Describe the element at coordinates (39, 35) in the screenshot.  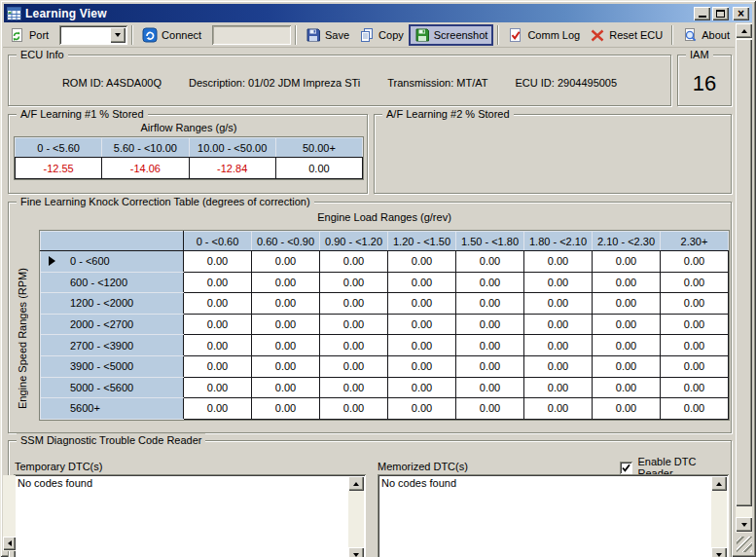
I see `port-label: Port` at that location.